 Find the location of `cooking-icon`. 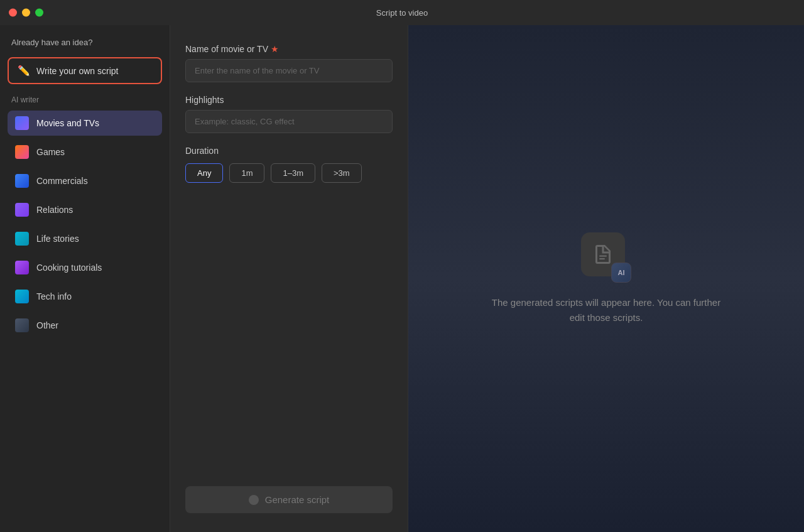

cooking-icon is located at coordinates (22, 268).